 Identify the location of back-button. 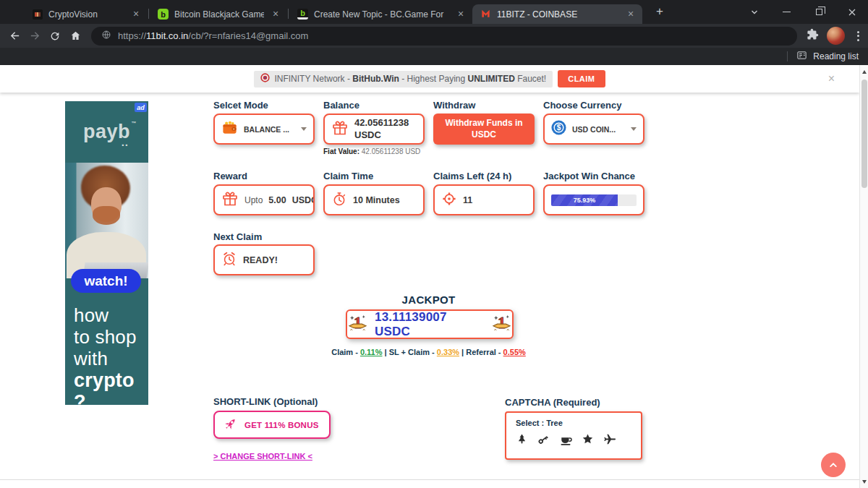
(14, 36).